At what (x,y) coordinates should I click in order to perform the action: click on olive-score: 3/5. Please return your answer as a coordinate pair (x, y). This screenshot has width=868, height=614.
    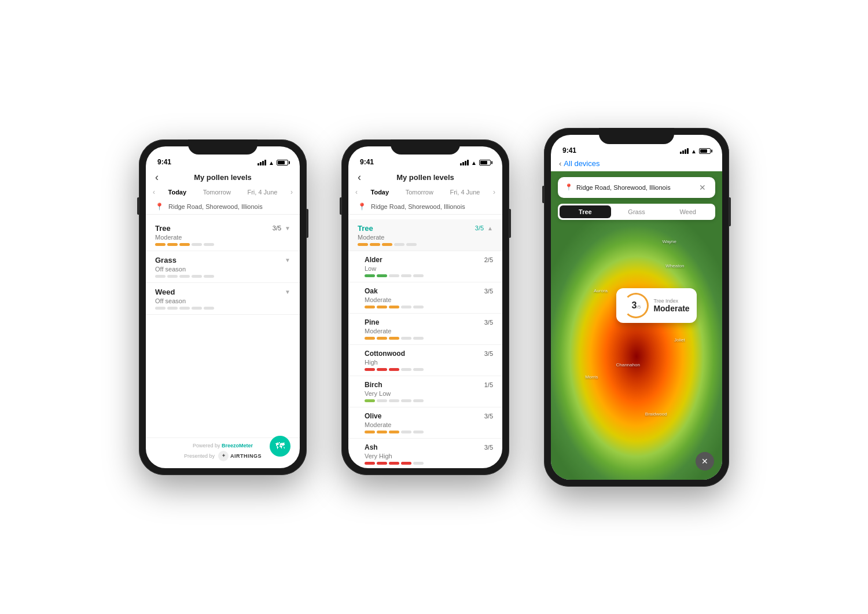
    Looking at the image, I should click on (488, 416).